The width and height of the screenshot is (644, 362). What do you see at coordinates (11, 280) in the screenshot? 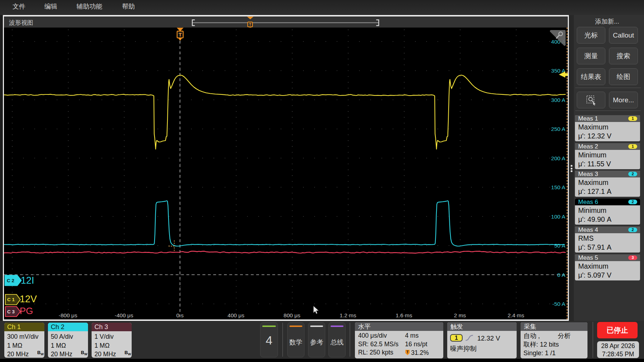
I see `svg-text: C 2` at bounding box center [11, 280].